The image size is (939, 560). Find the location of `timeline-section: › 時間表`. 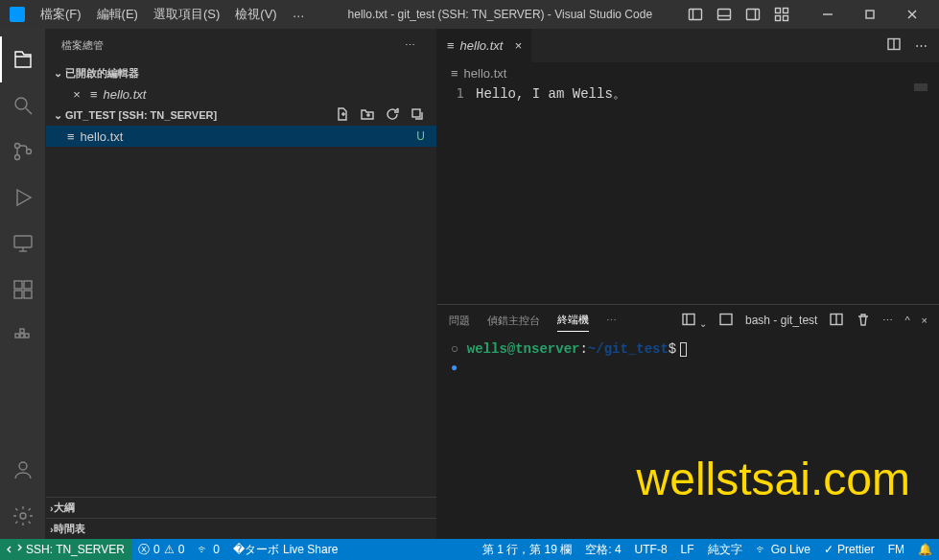

timeline-section: › 時間表 is located at coordinates (242, 528).